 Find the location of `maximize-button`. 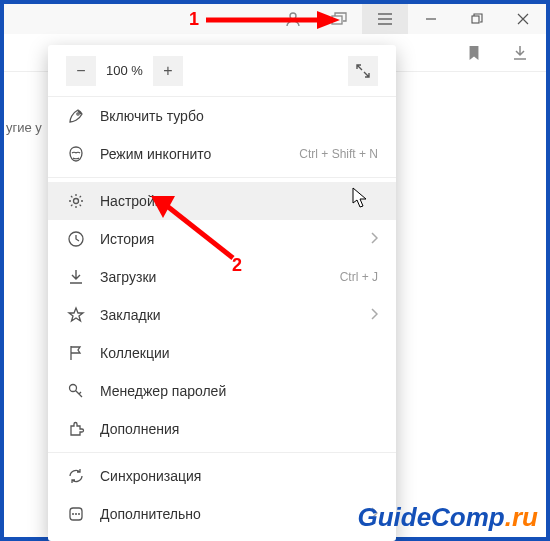

maximize-button is located at coordinates (477, 19).